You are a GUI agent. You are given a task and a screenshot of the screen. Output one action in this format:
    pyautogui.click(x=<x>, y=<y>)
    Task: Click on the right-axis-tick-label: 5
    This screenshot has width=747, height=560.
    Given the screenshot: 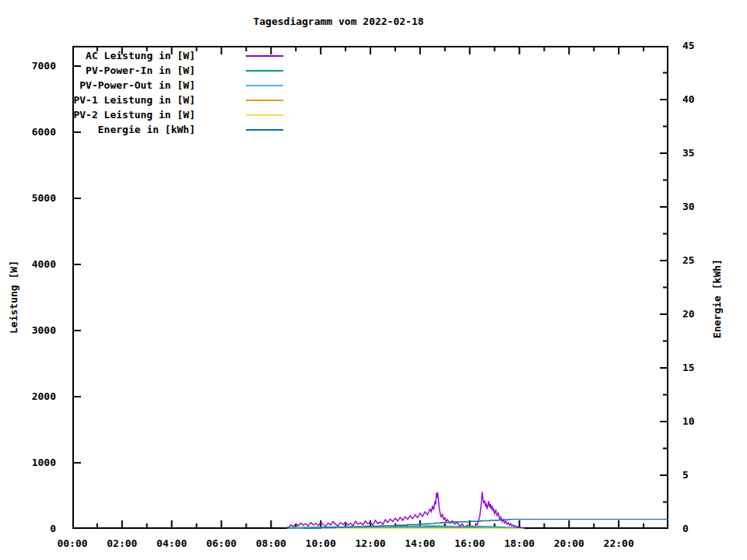 What is the action you would take?
    pyautogui.click(x=700, y=475)
    